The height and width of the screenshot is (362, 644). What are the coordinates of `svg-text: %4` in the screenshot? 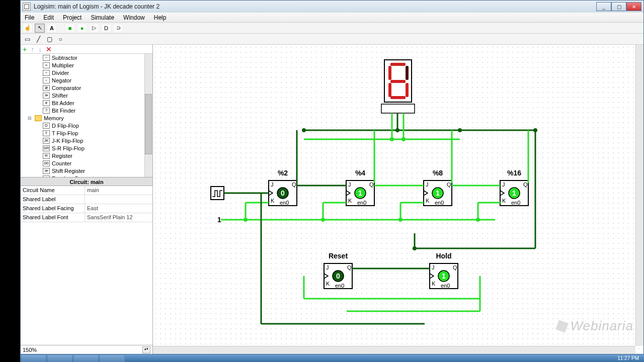 It's located at (360, 173).